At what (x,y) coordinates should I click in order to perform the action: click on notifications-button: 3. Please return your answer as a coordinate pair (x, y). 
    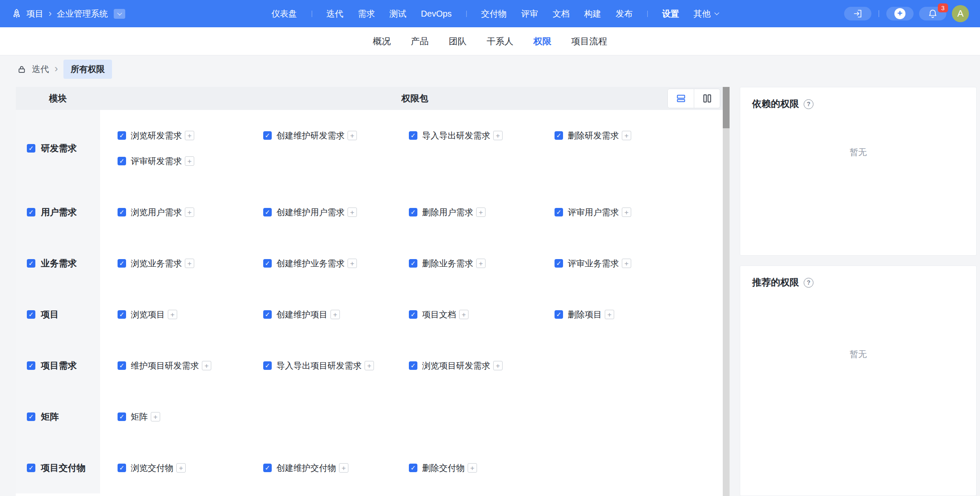
    Looking at the image, I should click on (933, 14).